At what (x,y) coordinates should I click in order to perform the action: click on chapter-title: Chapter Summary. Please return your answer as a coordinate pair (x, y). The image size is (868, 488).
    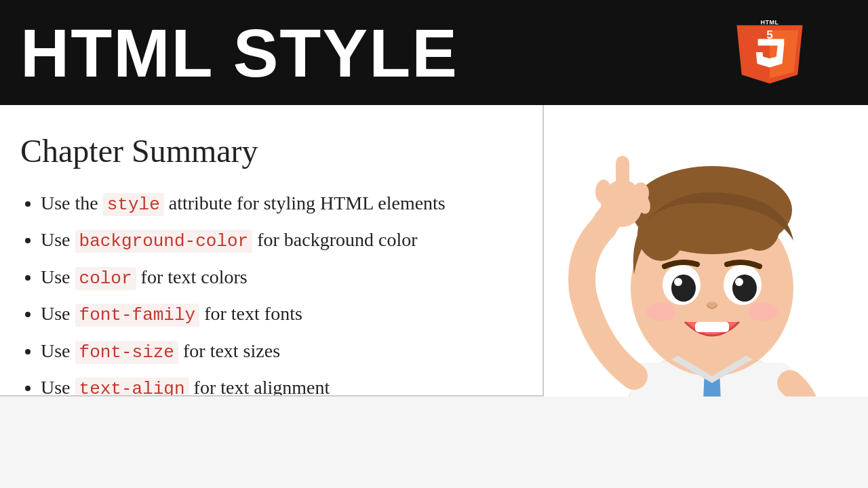
    Looking at the image, I should click on (268, 150).